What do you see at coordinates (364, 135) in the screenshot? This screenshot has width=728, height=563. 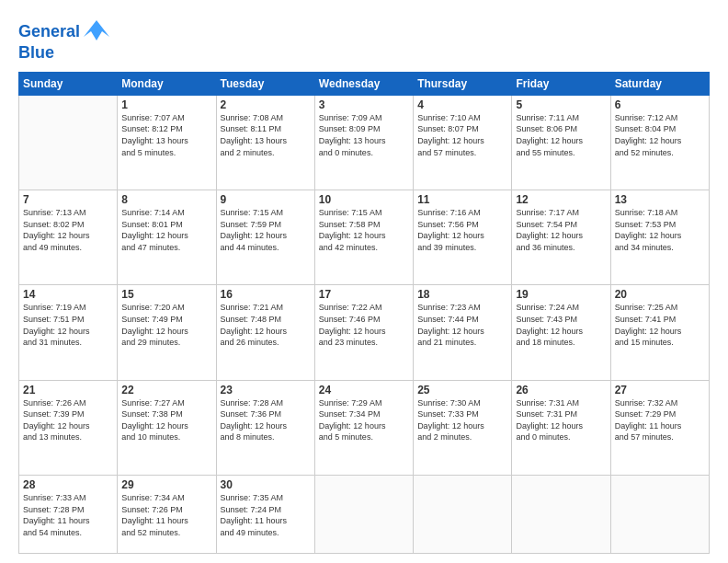 I see `day-info: Sunrise: 7:09 AMSunset: 8:09 PMDaylight:…` at bounding box center [364, 135].